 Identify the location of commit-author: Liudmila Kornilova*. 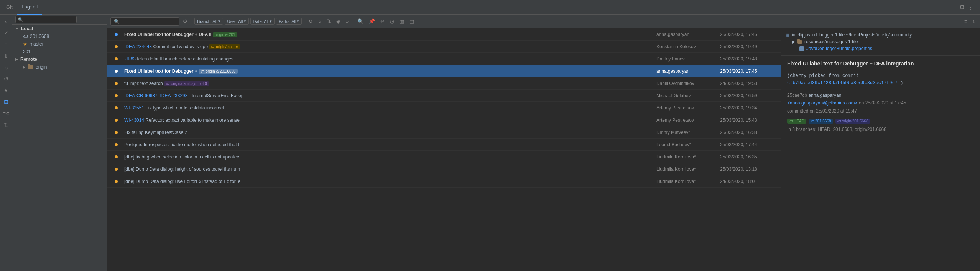
(687, 157).